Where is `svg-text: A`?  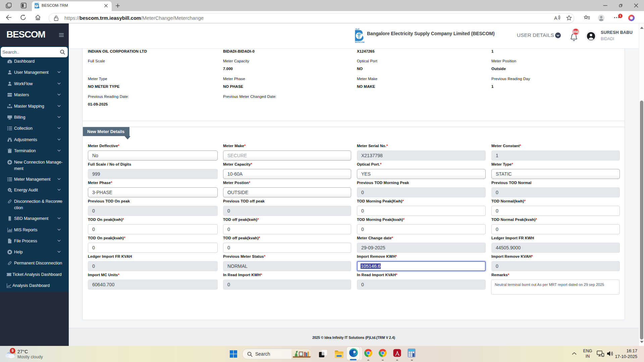
svg-text: A is located at coordinates (556, 18).